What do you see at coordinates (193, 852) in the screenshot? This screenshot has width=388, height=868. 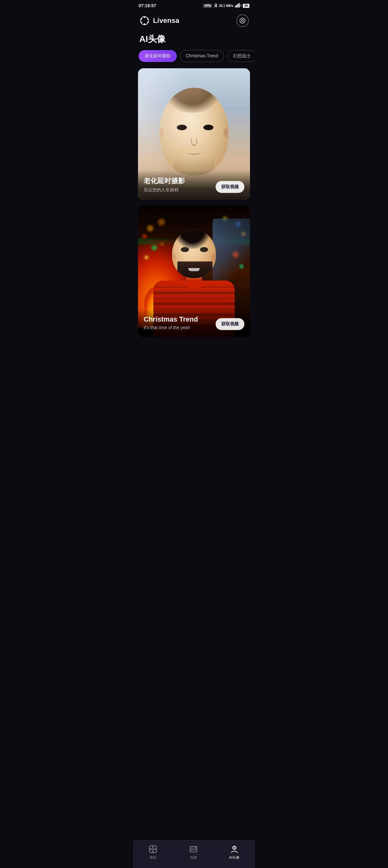 I see `nav-item-create: 创建` at bounding box center [193, 852].